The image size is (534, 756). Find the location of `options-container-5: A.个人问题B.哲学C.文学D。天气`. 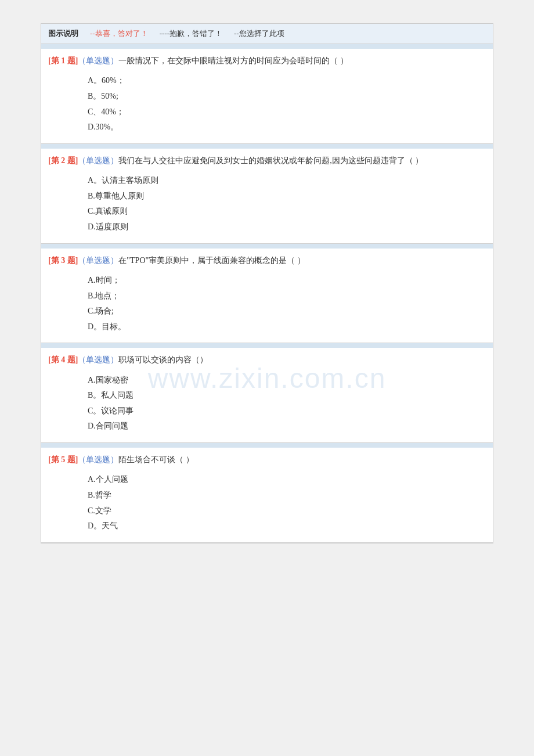

options-container-5: A.个人问题B.哲学C.文学D。天气 is located at coordinates (267, 506).